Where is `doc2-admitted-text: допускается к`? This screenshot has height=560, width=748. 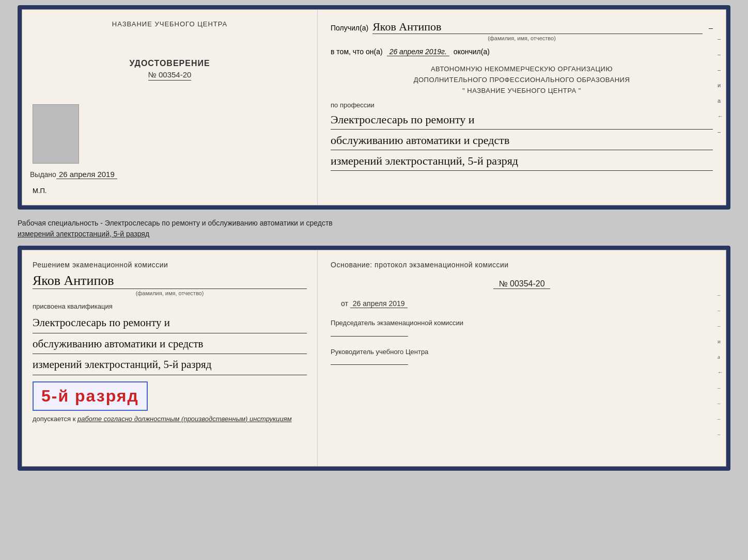 doc2-admitted-text: допускается к is located at coordinates (54, 419).